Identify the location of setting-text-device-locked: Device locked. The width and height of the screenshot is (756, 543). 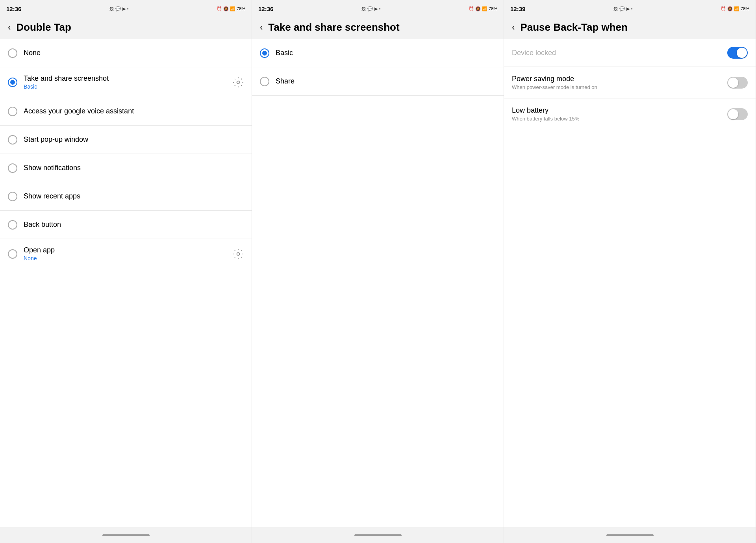
(620, 53).